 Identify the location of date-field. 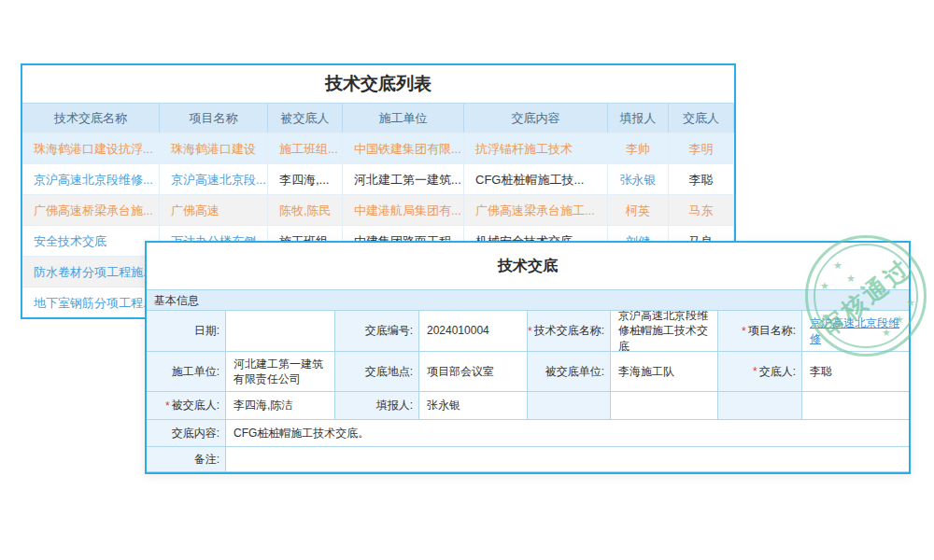
(280, 331).